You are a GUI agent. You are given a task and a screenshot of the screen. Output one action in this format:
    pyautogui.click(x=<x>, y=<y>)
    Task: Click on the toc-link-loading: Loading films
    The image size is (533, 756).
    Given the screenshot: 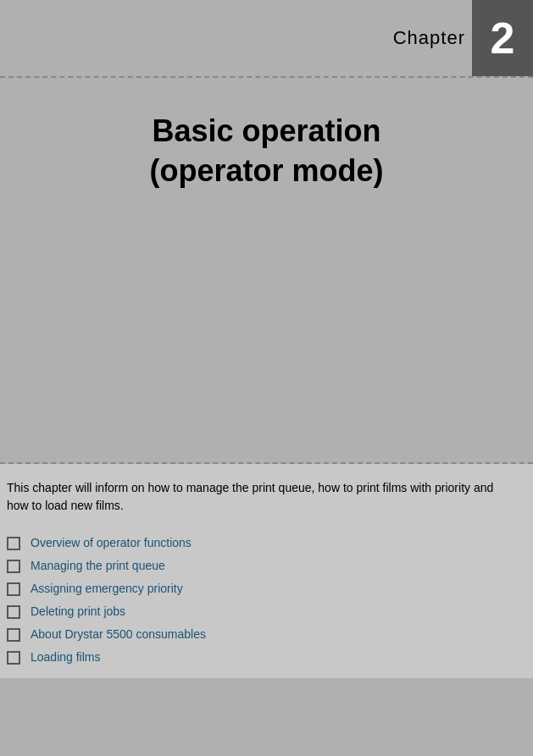 What is the action you would take?
    pyautogui.click(x=66, y=657)
    